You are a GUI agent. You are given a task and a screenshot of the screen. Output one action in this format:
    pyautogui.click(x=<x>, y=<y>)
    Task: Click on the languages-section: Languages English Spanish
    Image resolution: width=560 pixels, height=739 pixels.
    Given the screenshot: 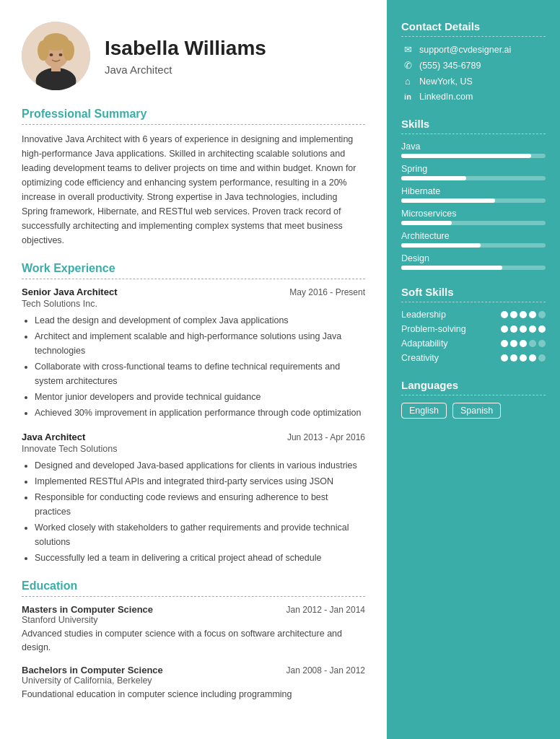 What is the action you would take?
    pyautogui.click(x=473, y=398)
    